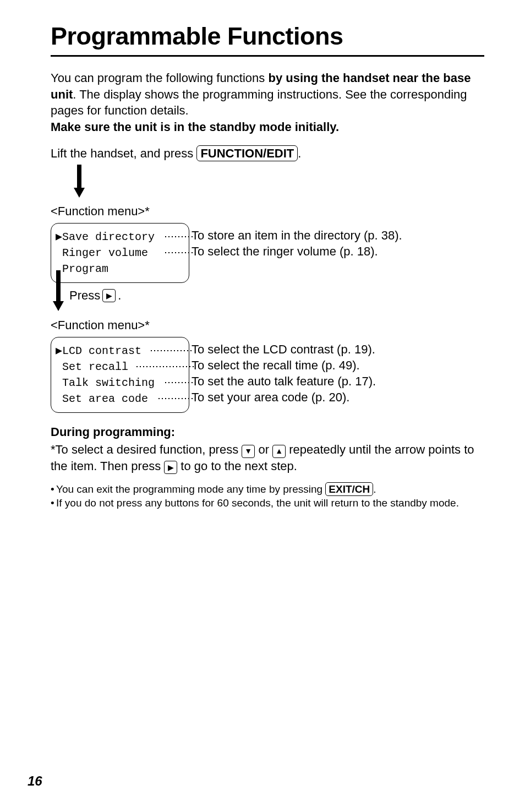 The height and width of the screenshot is (812, 525). What do you see at coordinates (35, 781) in the screenshot?
I see `page-number: 16` at bounding box center [35, 781].